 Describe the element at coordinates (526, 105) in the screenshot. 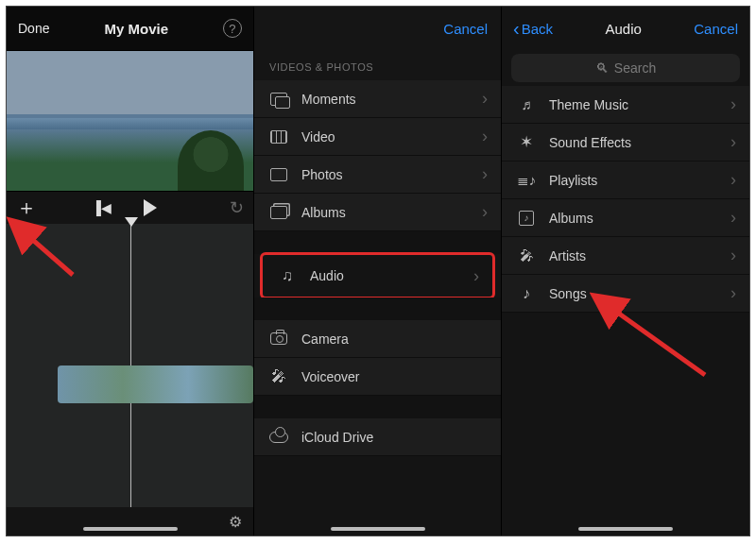

I see `theme-music-icon: ♬` at that location.